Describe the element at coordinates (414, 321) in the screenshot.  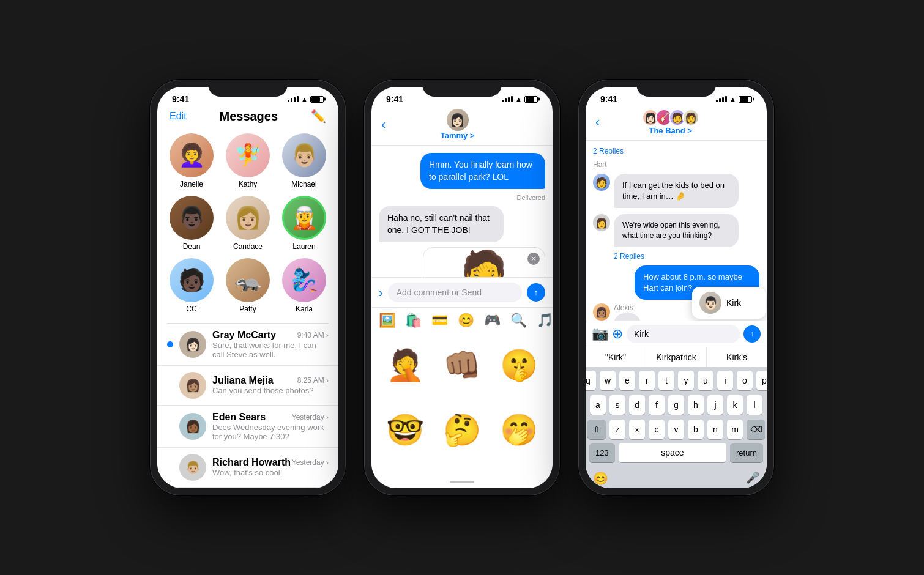
I see `appstore-icon: 🛍️` at that location.